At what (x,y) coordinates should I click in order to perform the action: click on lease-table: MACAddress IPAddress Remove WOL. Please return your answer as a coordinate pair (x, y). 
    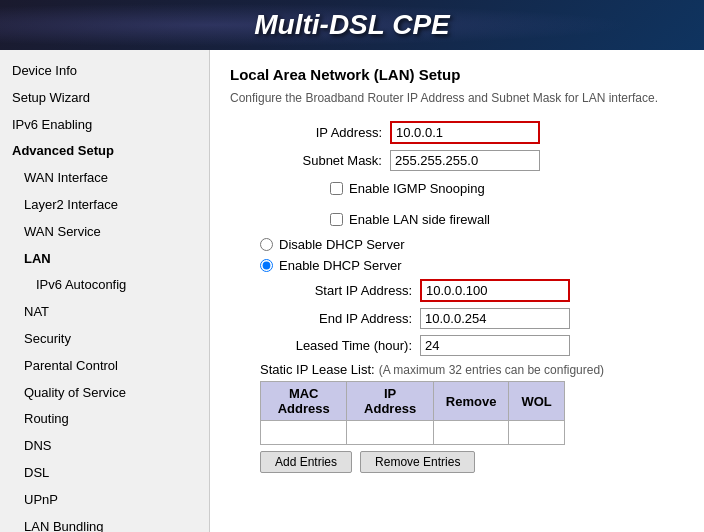
    Looking at the image, I should click on (412, 413).